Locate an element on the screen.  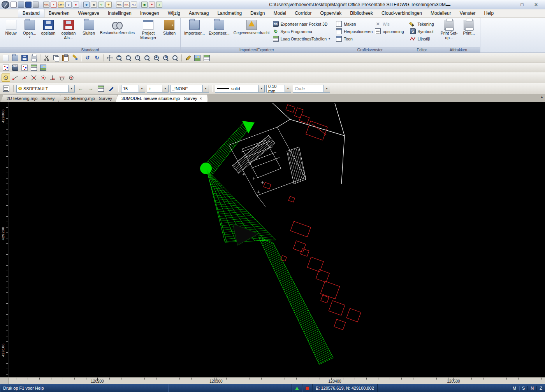
print-button is located at coordinates (34, 58).